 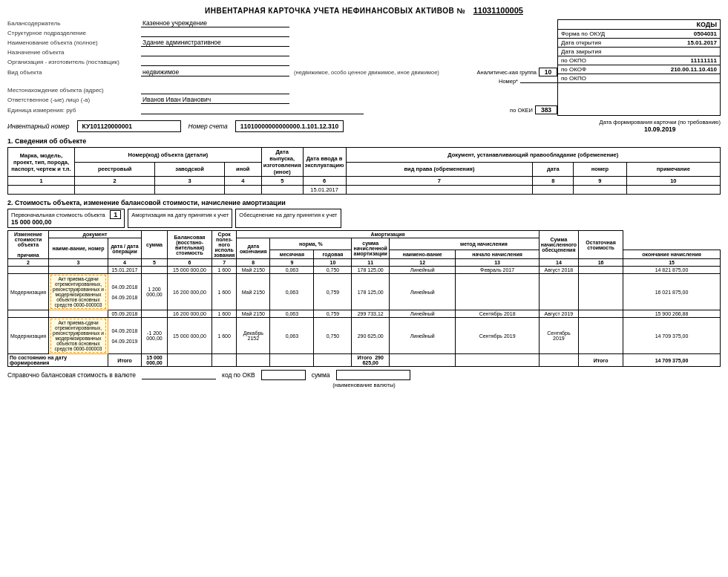 What do you see at coordinates (292, 361) in the screenshot?
I see `footer-empty4` at bounding box center [292, 361].